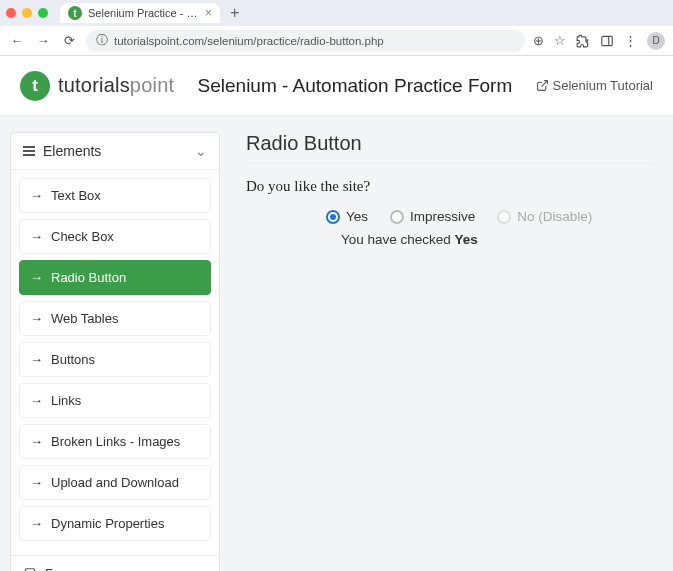  Describe the element at coordinates (336, 41) in the screenshot. I see `address-bar: ← → ⟳ ⓘ tutorialspoint.com/selenium/prac…` at that location.